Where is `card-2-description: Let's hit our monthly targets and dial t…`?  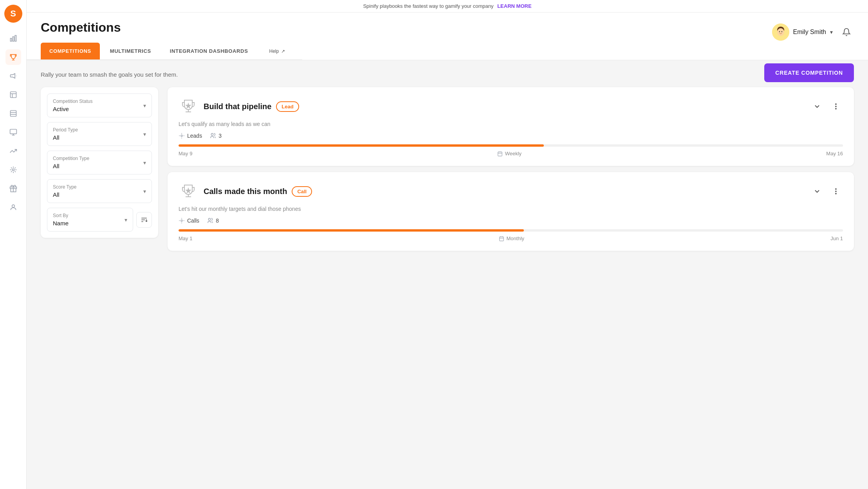
card-2-description: Let's hit our monthly targets and dial t… is located at coordinates (511, 209).